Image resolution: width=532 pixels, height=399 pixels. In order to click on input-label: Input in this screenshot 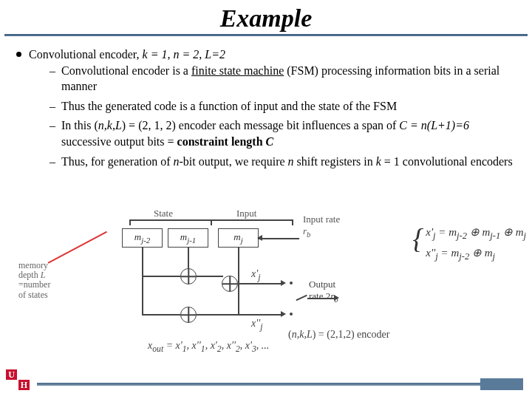, I will do `click(247, 214)`.